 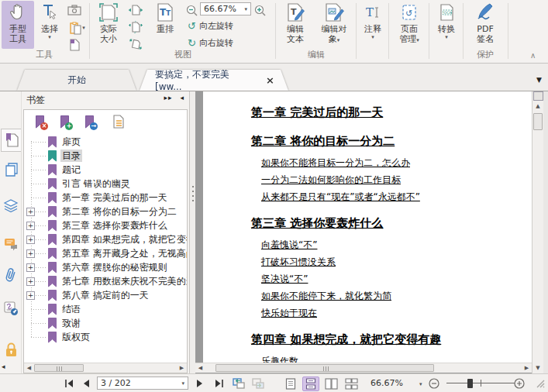 I want to click on pdf-toc-entry-link: 从来都不是只有“现在”或者“永远都不”, so click(x=397, y=197).